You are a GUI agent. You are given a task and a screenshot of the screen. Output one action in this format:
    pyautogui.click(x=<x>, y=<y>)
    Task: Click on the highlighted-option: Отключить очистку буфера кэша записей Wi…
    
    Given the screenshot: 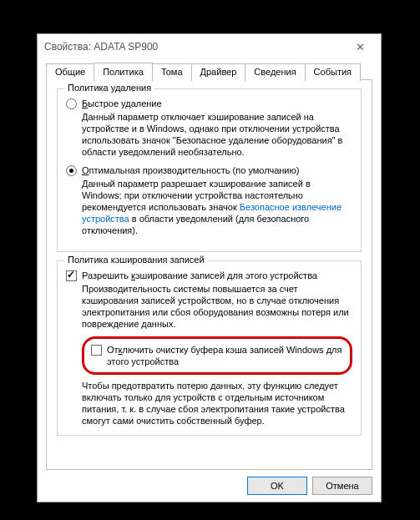 What is the action you would take?
    pyautogui.click(x=217, y=356)
    